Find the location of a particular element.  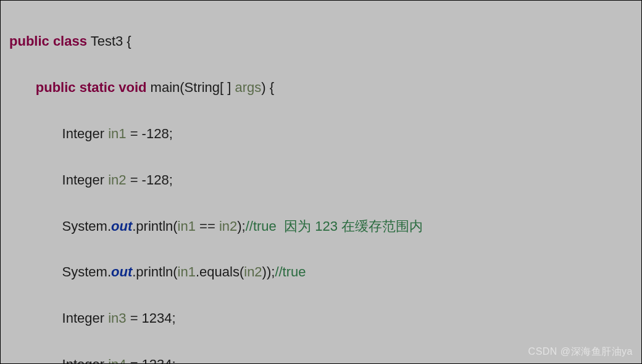

close: ) { is located at coordinates (268, 88).